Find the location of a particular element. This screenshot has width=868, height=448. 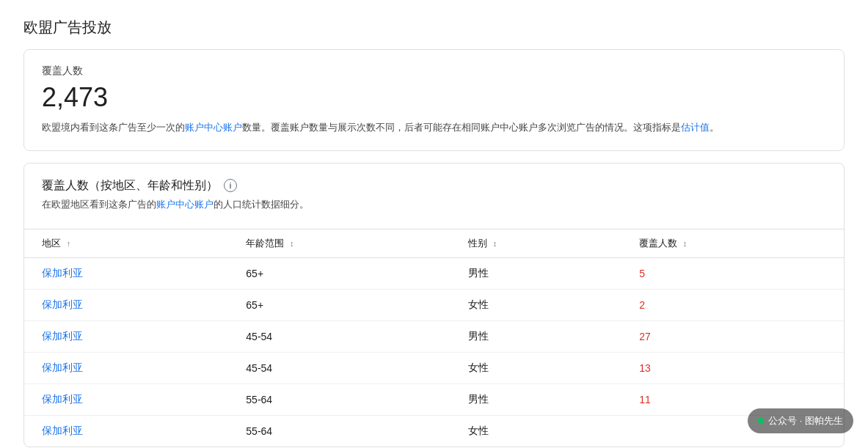

col-count-sort-icon: ↕ is located at coordinates (685, 243).